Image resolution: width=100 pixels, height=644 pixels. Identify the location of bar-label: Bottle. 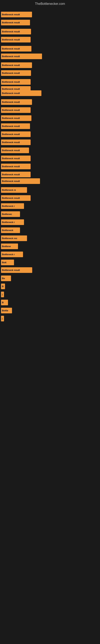
(5, 310).